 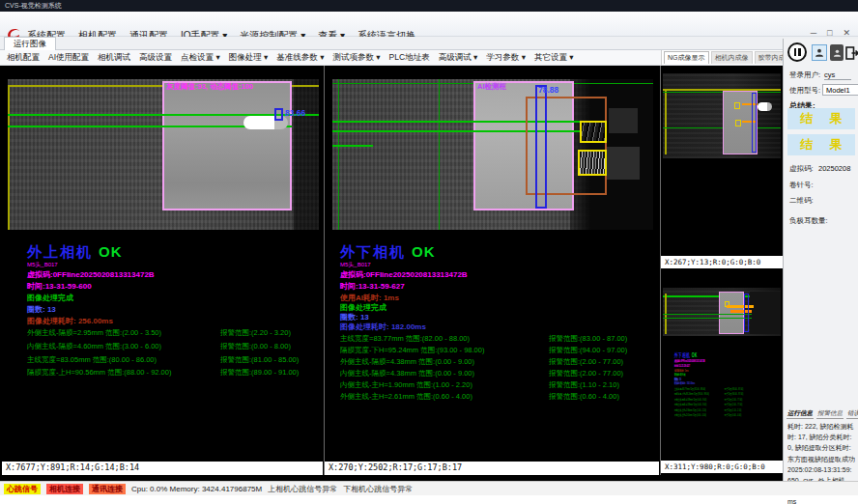 What do you see at coordinates (300, 58) in the screenshot?
I see `tool-baseline-params: 基准线参数 ▾` at bounding box center [300, 58].